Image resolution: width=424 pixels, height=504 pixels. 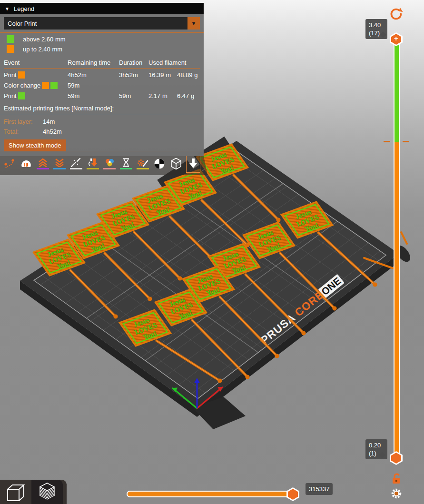 What do you see at coordinates (102, 23) in the screenshot?
I see `view-type-dropdown: Color Print ▼` at bounding box center [102, 23].